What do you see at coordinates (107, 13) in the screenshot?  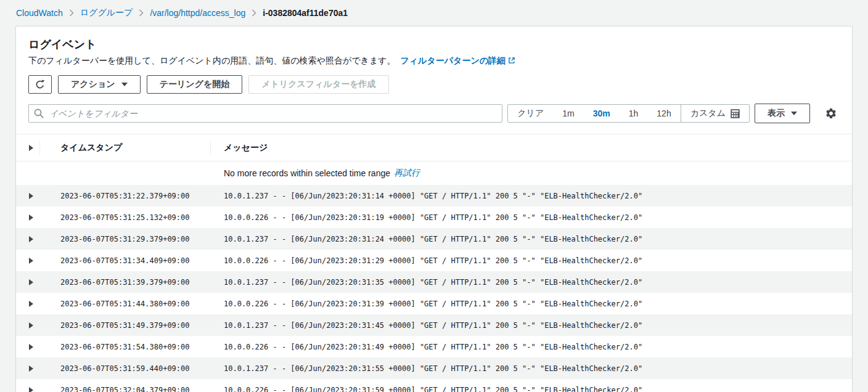 I see `breadcrumb-link-log-groups: ロググループ` at bounding box center [107, 13].